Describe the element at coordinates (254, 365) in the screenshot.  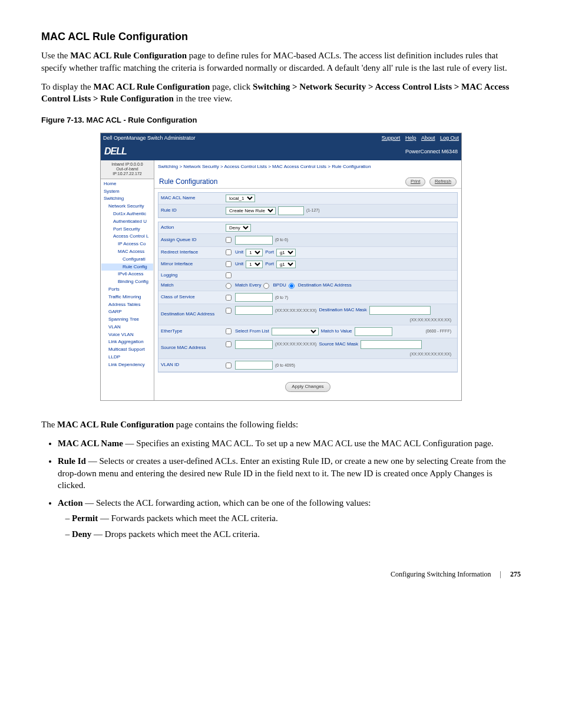
I see `input-vlan` at that location.